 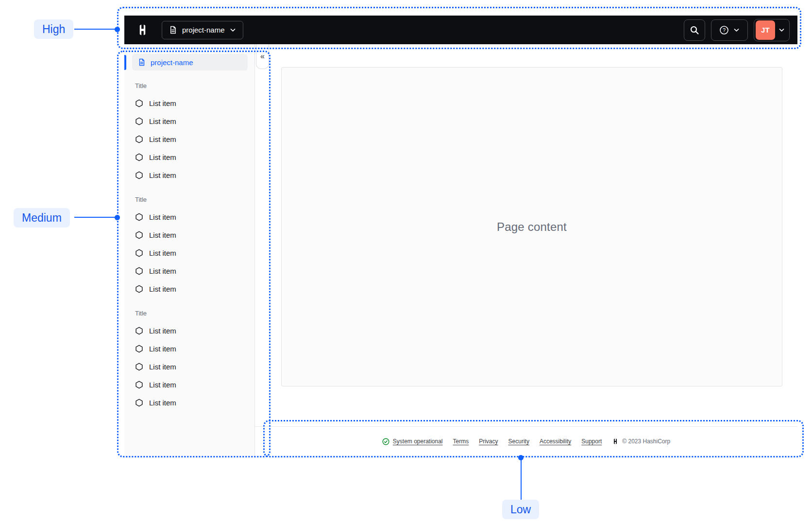 I want to click on copyright-text: © 2023 HashiCorp, so click(x=646, y=441).